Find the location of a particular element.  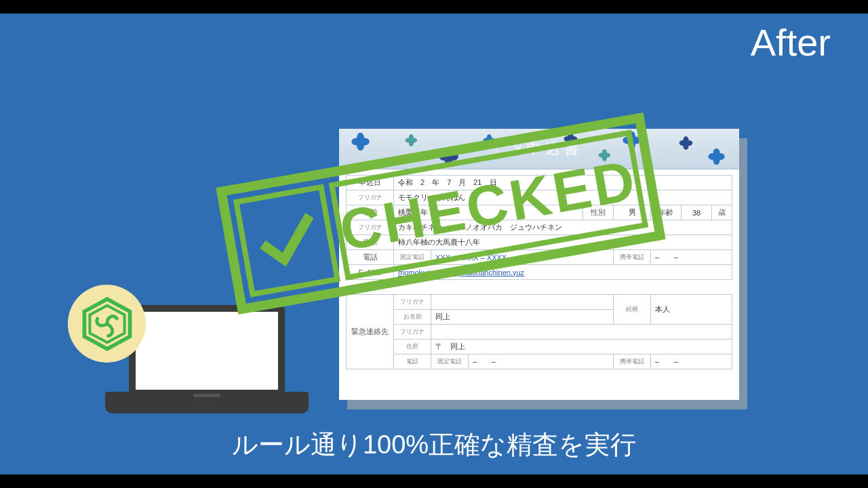

emergency-landline-value: – – is located at coordinates (541, 362).